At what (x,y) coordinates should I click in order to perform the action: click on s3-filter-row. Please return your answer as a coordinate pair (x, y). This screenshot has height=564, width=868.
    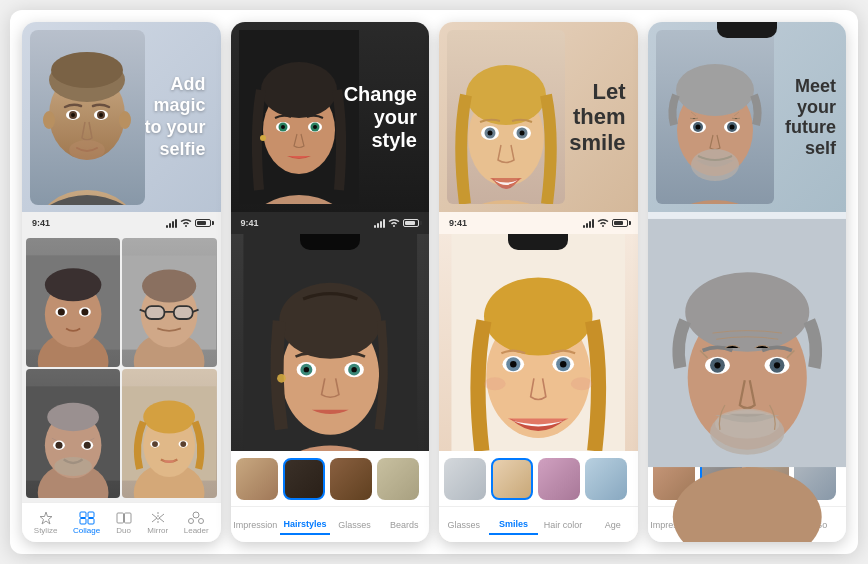
    Looking at the image, I should click on (538, 478).